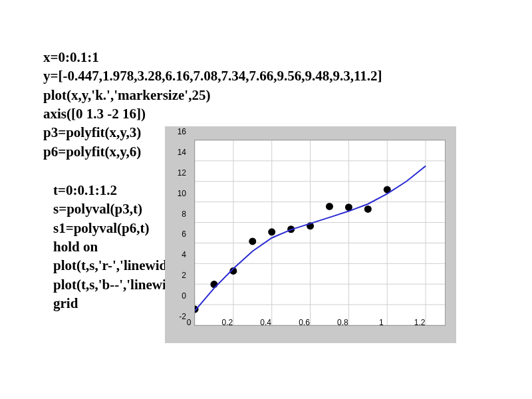 This screenshot has width=532, height=399. What do you see at coordinates (110, 303) in the screenshot?
I see `code-line: grid` at bounding box center [110, 303].